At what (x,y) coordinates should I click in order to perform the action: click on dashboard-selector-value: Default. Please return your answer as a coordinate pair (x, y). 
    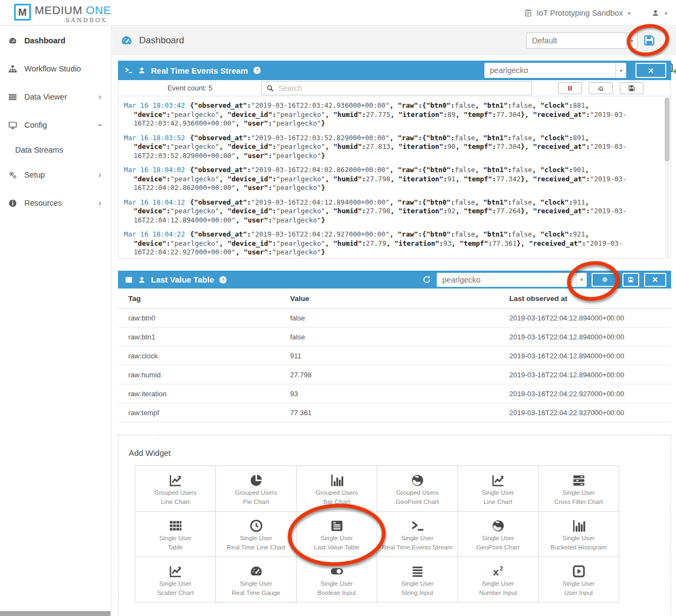
    Looking at the image, I should click on (576, 41).